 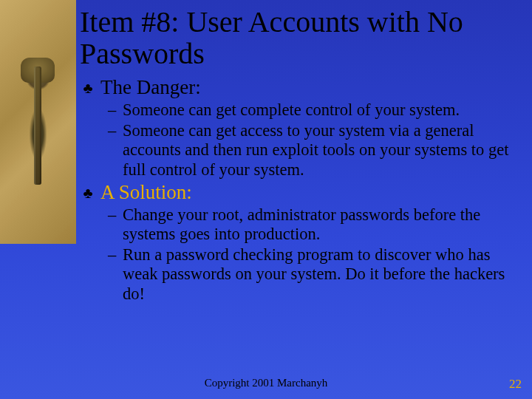 What do you see at coordinates (313, 275) in the screenshot?
I see `list-item: – Run a password checking program to dis…` at bounding box center [313, 275].